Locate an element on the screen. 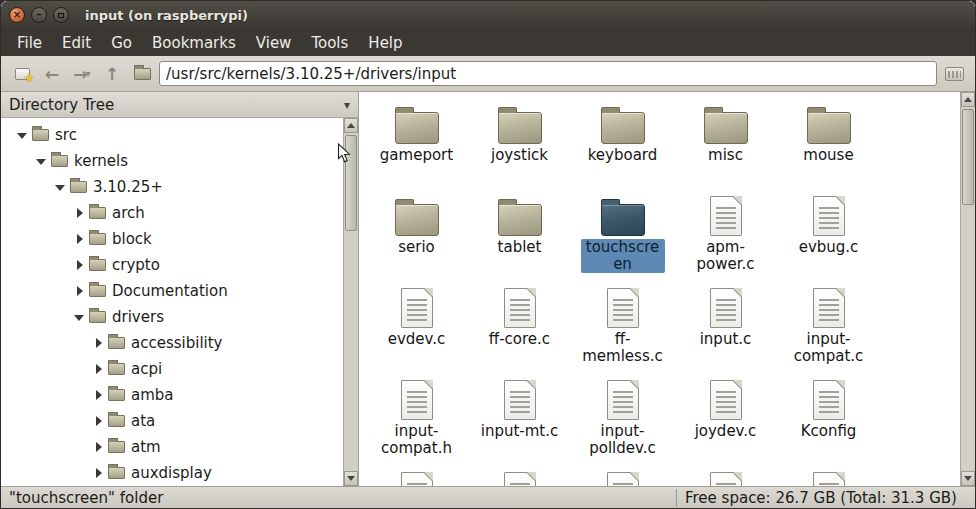 The height and width of the screenshot is (509, 976). menu-tools: Tools is located at coordinates (330, 43).